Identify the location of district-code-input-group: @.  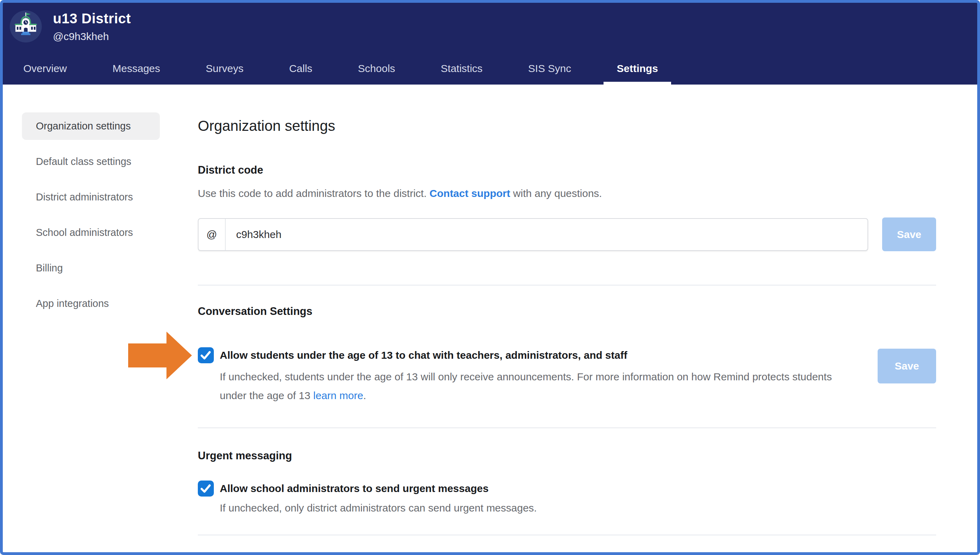
(533, 234).